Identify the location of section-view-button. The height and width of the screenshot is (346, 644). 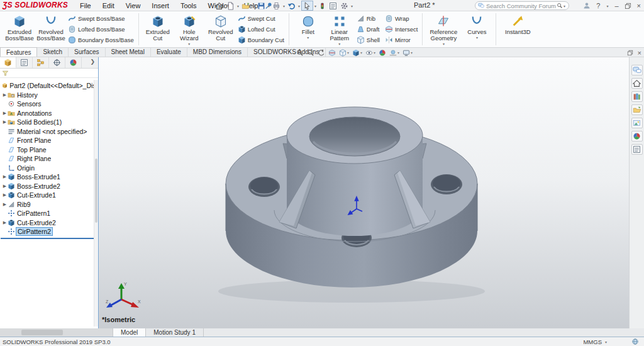
(332, 53).